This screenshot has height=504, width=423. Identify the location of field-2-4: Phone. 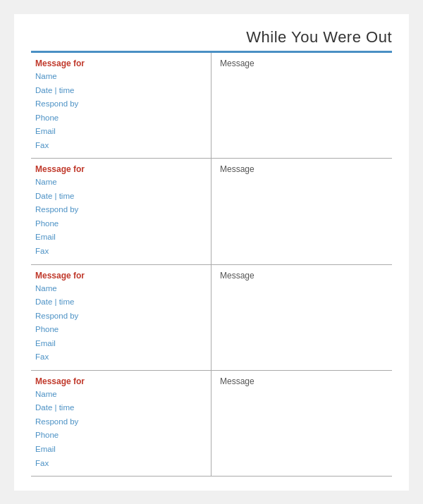
(120, 224).